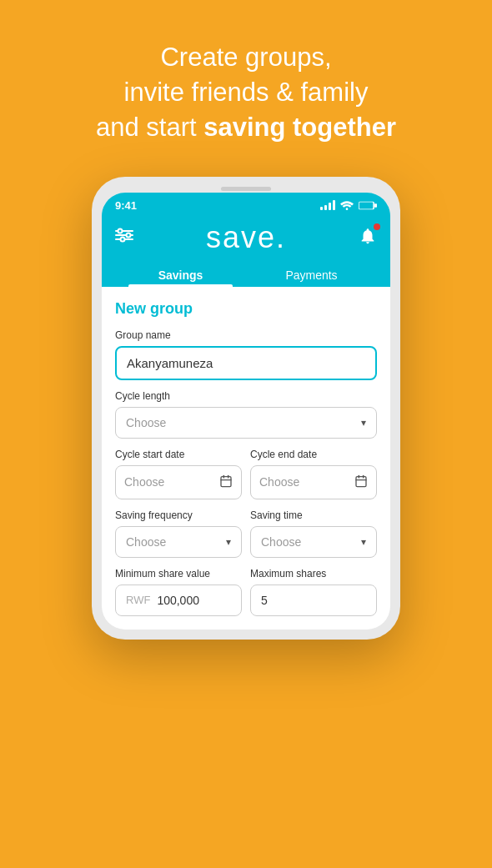 Image resolution: width=492 pixels, height=868 pixels. Describe the element at coordinates (364, 542) in the screenshot. I see `saving-time-chevron-icon: ▾` at that location.